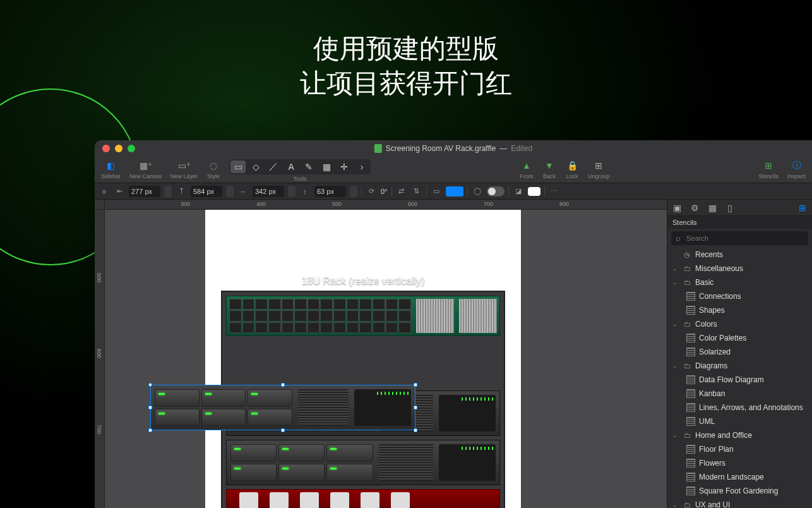  Describe the element at coordinates (436, 191) in the screenshot. I see `snap-icon: ▭` at that location.